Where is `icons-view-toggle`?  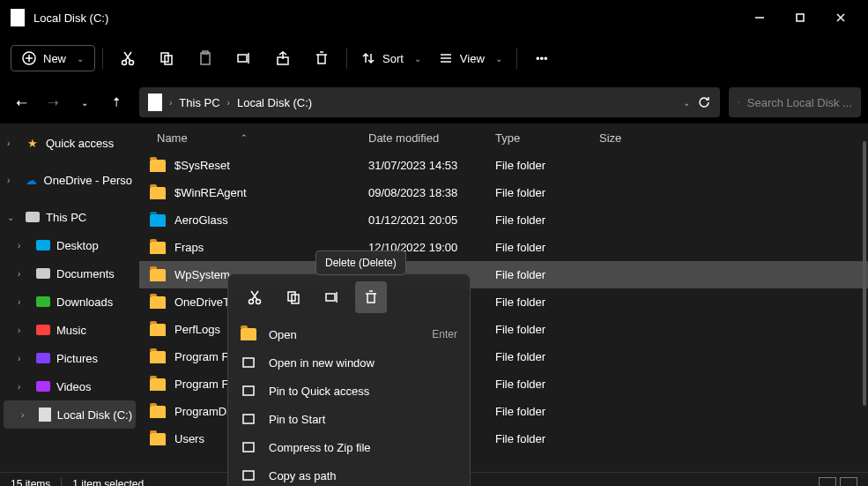 icons-view-toggle is located at coordinates (849, 482).